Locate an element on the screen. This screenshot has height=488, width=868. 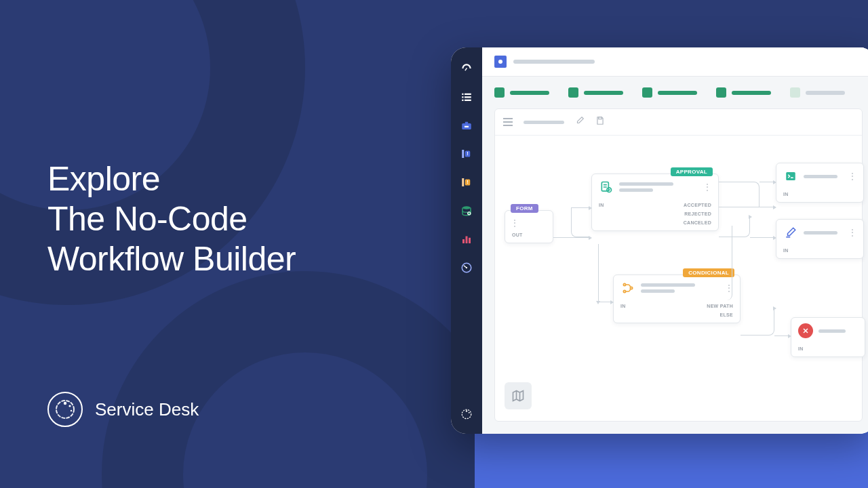
brand: Service Desk is located at coordinates (123, 409).